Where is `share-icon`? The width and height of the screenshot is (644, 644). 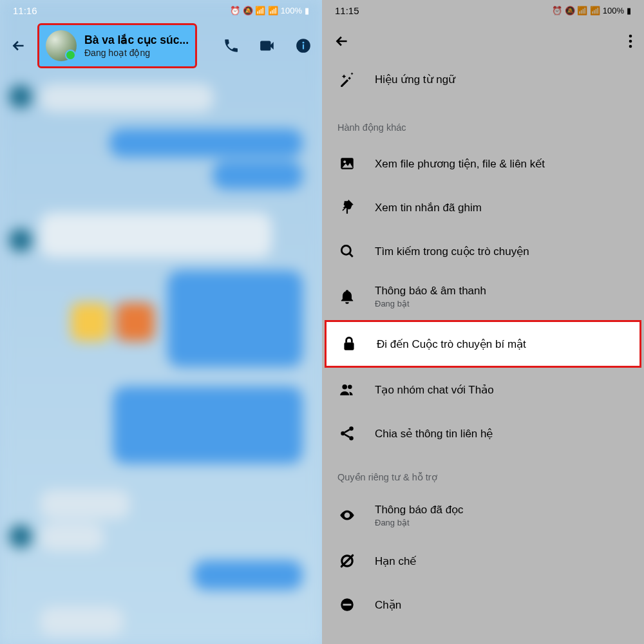 share-icon is located at coordinates (347, 433).